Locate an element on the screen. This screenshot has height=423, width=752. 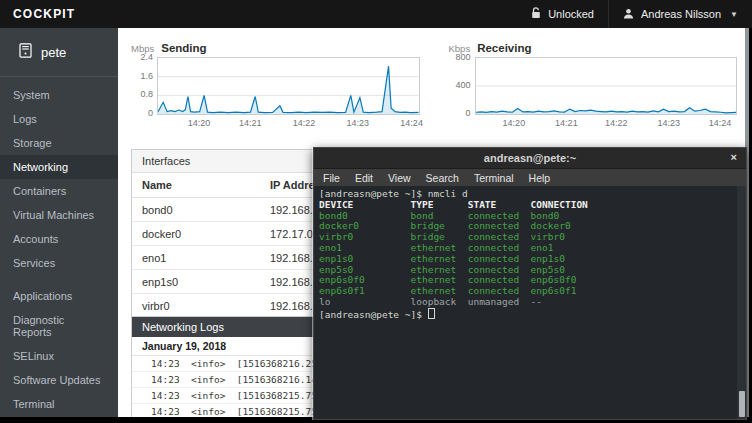
chart-head: KbpsReceiving is located at coordinates (594, 48).